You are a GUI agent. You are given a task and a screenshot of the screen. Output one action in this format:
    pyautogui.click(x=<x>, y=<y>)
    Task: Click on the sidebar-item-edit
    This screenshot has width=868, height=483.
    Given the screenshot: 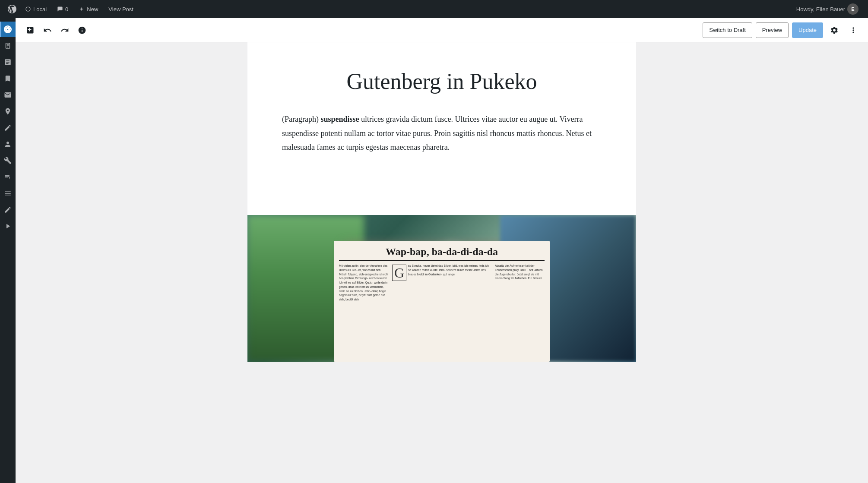 What is the action you would take?
    pyautogui.click(x=8, y=128)
    